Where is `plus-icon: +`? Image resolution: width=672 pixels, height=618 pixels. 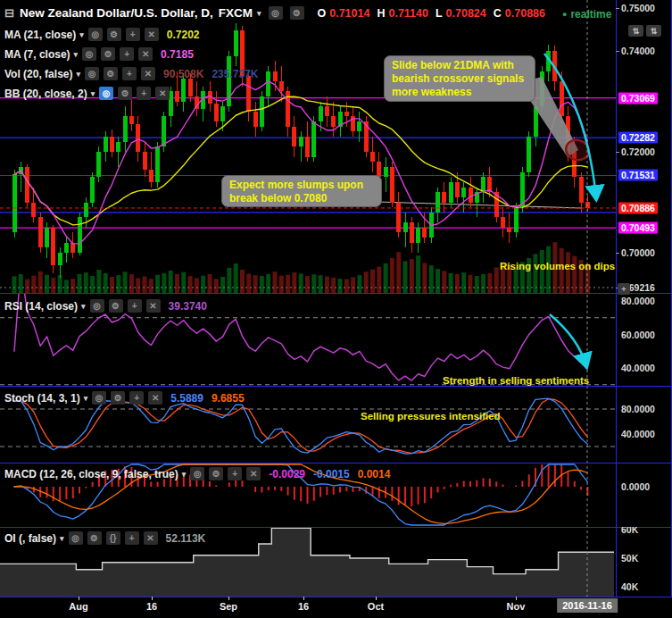
plus-icon: + is located at coordinates (623, 289).